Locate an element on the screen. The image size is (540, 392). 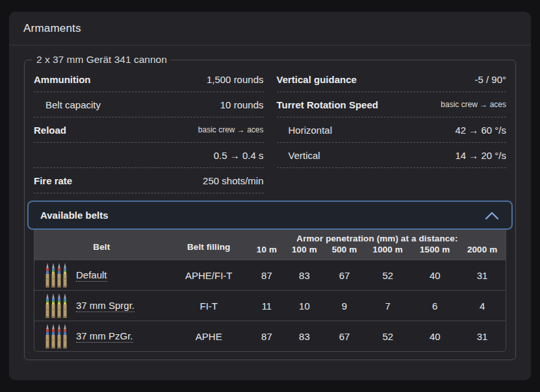
stat-value: 0.5 → 0.4 s is located at coordinates (239, 156).